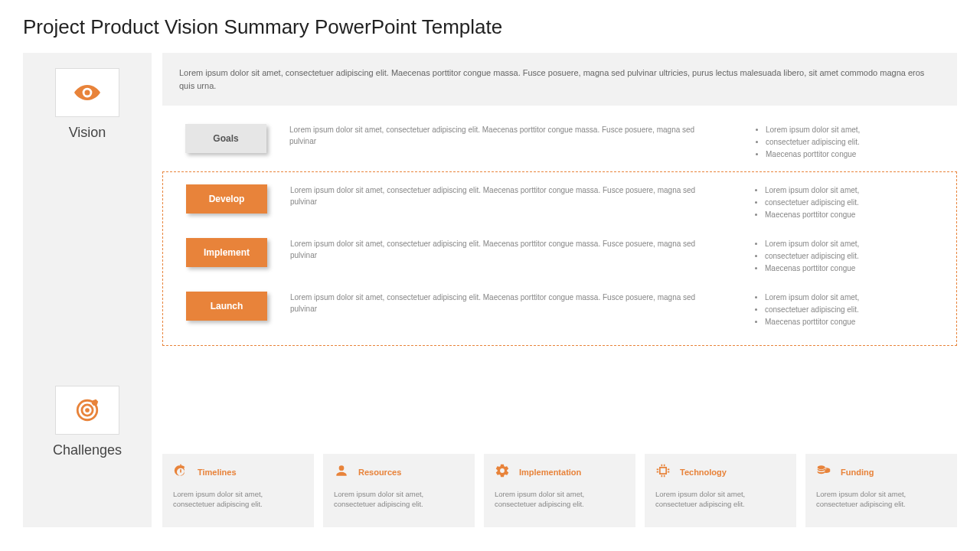 The image size is (980, 551). What do you see at coordinates (550, 472) in the screenshot?
I see `card-title: Implementation` at bounding box center [550, 472].